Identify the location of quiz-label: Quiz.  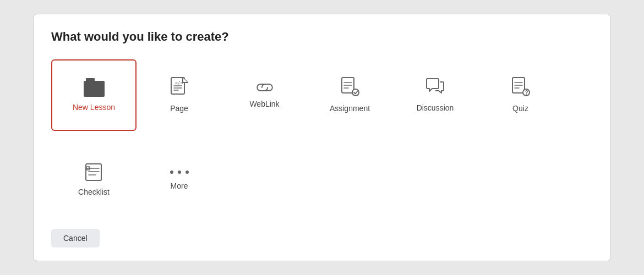
(521, 108).